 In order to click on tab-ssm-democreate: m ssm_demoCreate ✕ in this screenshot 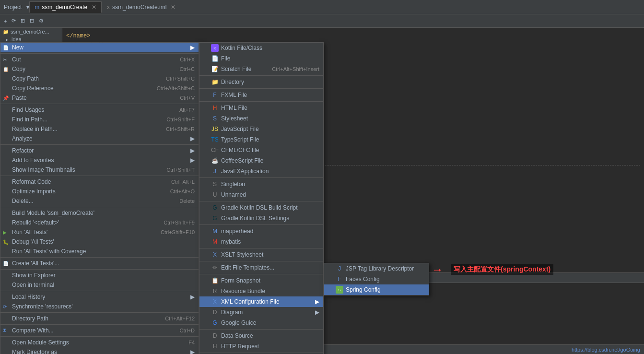, I will do `click(65, 7)`.